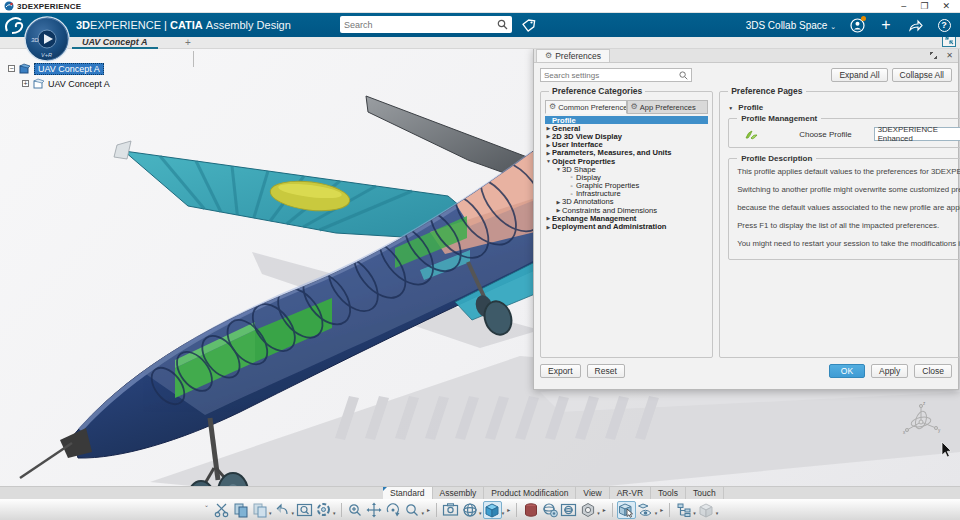  Describe the element at coordinates (530, 493) in the screenshot. I see `toolbar-tab-product-modification: Product Modification` at that location.